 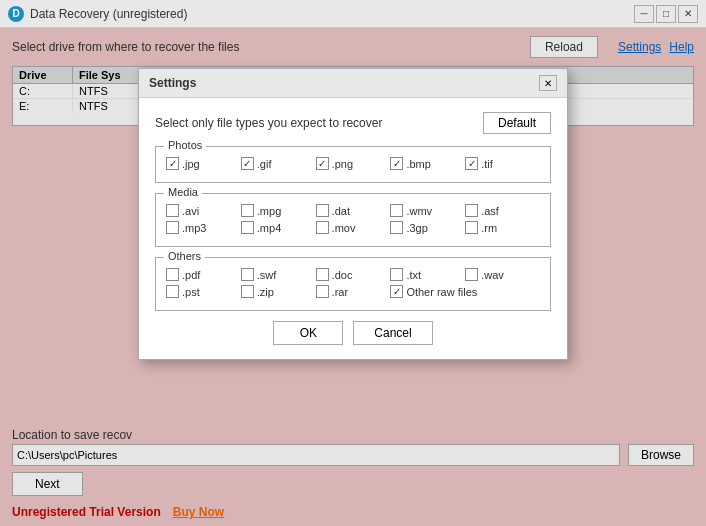 I want to click on pdf-label: .pdf, so click(x=191, y=275).